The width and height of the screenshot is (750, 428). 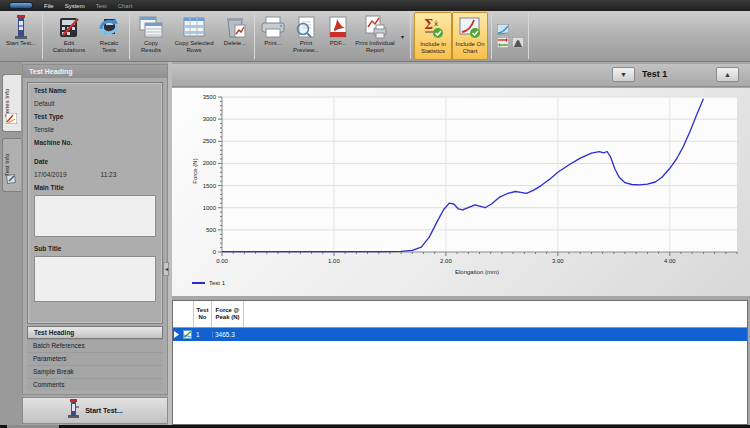 What do you see at coordinates (203, 314) in the screenshot?
I see `test-no-column-header: Test No` at bounding box center [203, 314].